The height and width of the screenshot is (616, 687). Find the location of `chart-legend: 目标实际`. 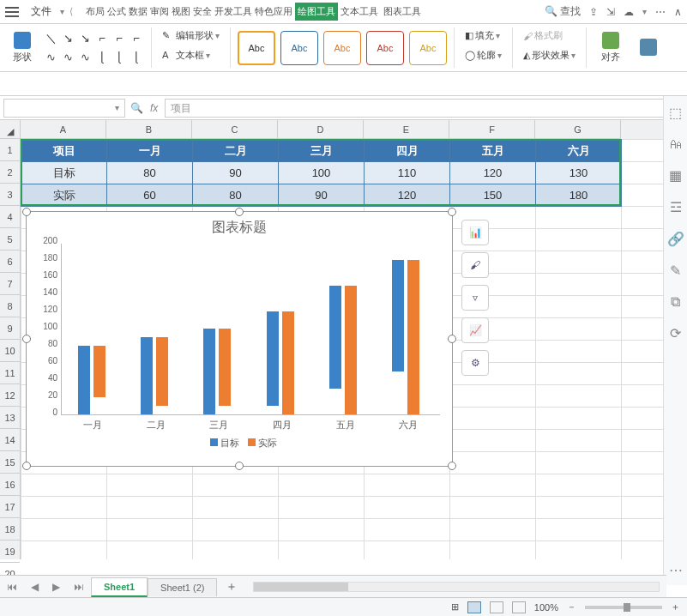

chart-legend: 目标实际 is located at coordinates (239, 443).